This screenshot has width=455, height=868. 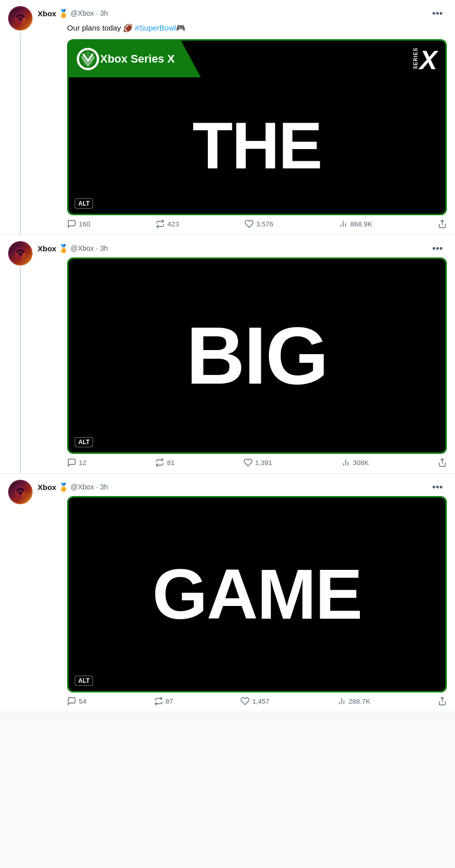 I want to click on like-count: 1,457, so click(x=261, y=701).